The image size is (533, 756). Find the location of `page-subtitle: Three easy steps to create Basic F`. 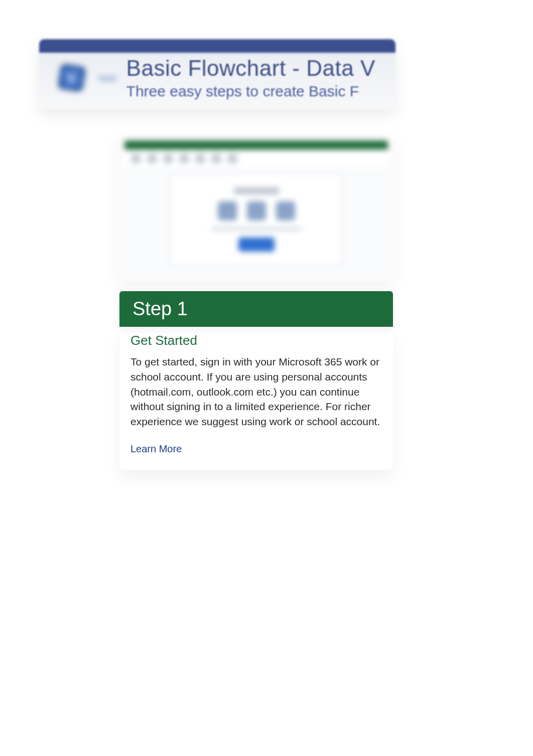

page-subtitle: Three easy steps to create Basic F is located at coordinates (251, 91).